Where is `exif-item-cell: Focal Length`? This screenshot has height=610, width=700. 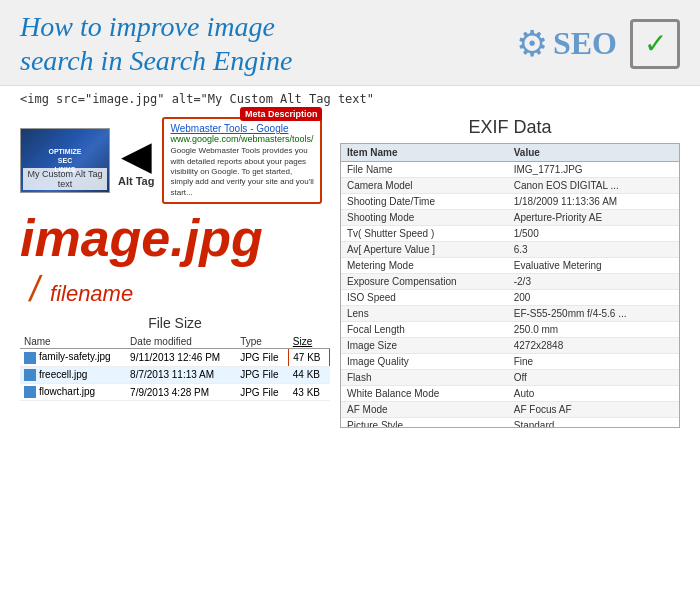 exif-item-cell: Focal Length is located at coordinates (424, 330).